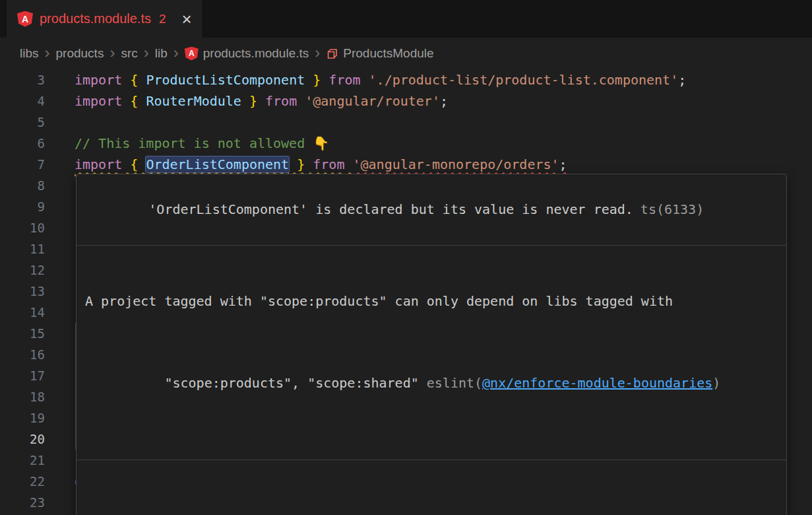 This screenshot has height=515, width=812. I want to click on breadcrumb-item-libs: libs, so click(29, 53).